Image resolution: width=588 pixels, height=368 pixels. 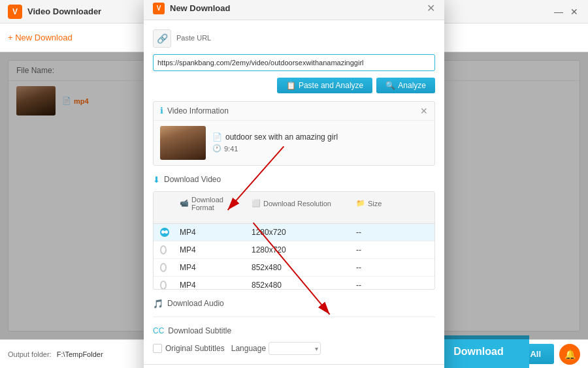 I want to click on format-cell-2: MP4, so click(x=209, y=268).